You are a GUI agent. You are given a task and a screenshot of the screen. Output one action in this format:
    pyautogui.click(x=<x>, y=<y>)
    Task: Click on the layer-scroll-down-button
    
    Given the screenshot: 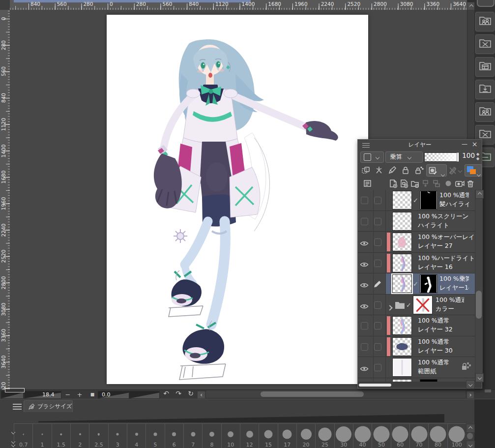 What is the action you would take?
    pyautogui.click(x=480, y=378)
    